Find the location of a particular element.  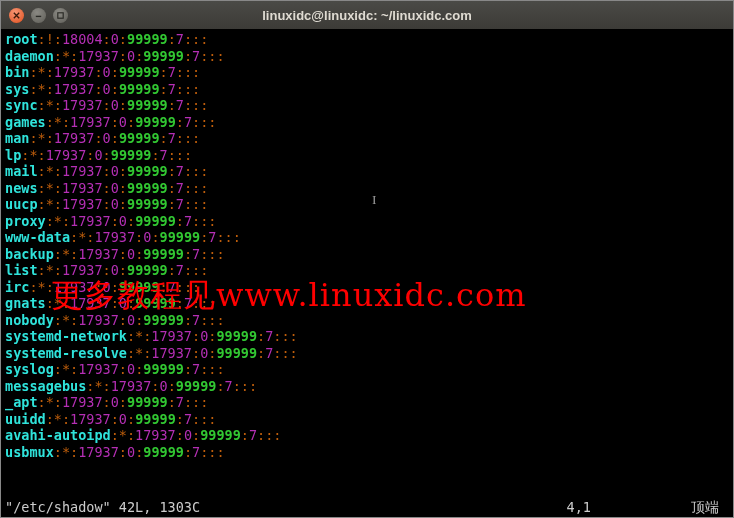

shadow-line: news:*:17937:0:99999:7::: is located at coordinates (367, 188).